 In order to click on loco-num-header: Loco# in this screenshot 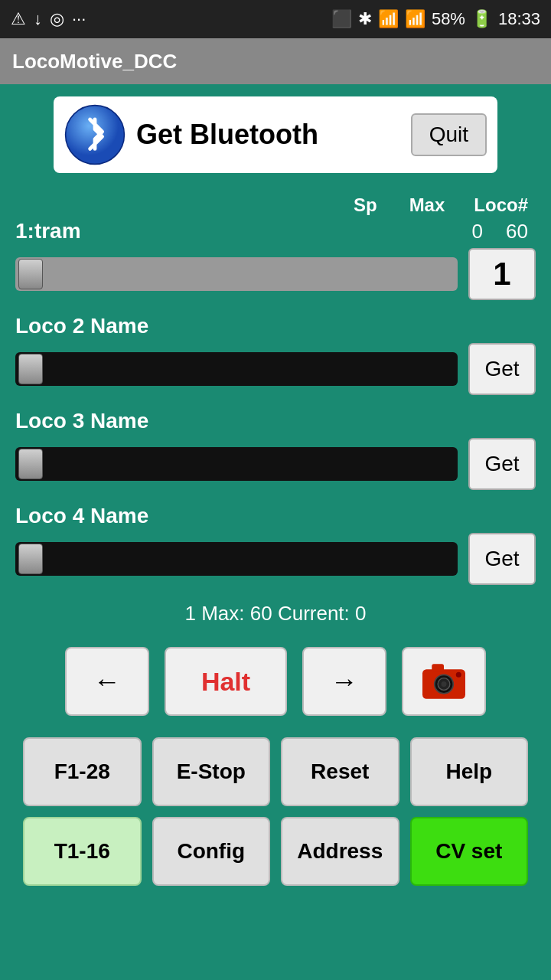, I will do `click(500, 205)`.